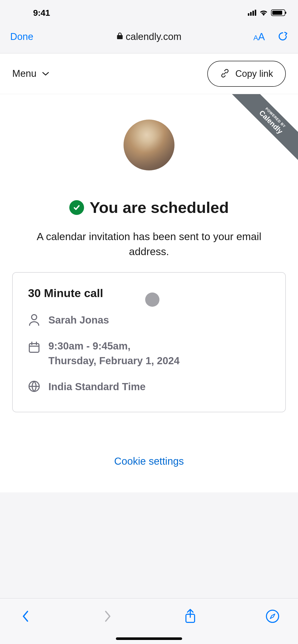  Describe the element at coordinates (149, 74) in the screenshot. I see `page-header: Menu Copy link` at that location.